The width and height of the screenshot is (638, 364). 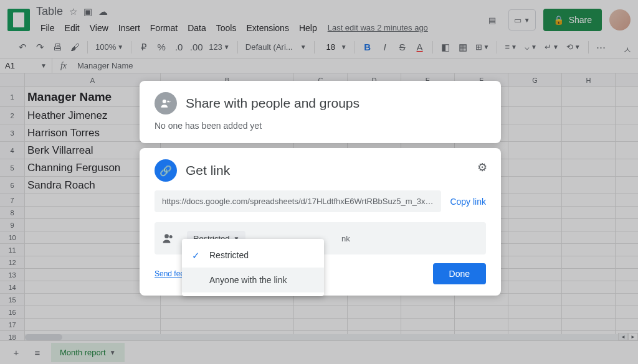 What do you see at coordinates (166, 103) in the screenshot?
I see `people-icon: +` at bounding box center [166, 103].